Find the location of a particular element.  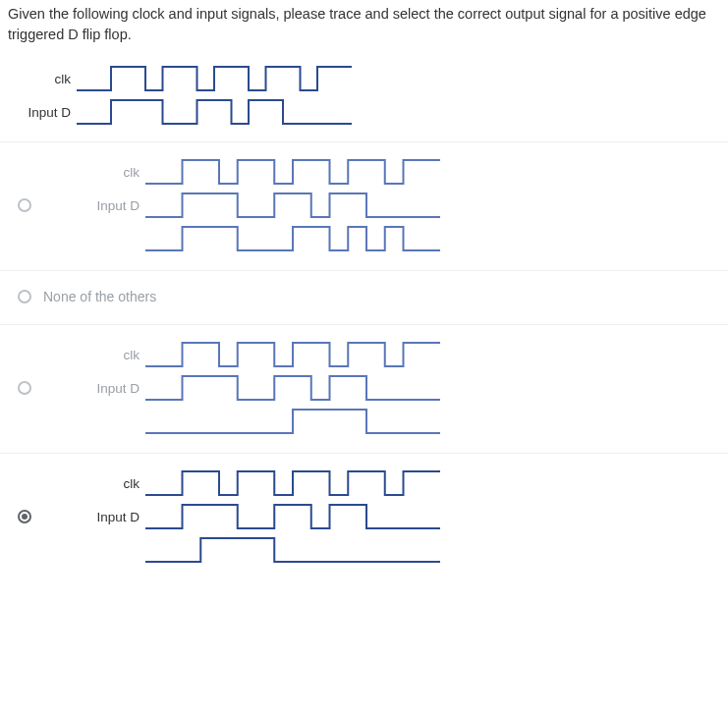

answer-option-none: None of the others is located at coordinates (364, 297).